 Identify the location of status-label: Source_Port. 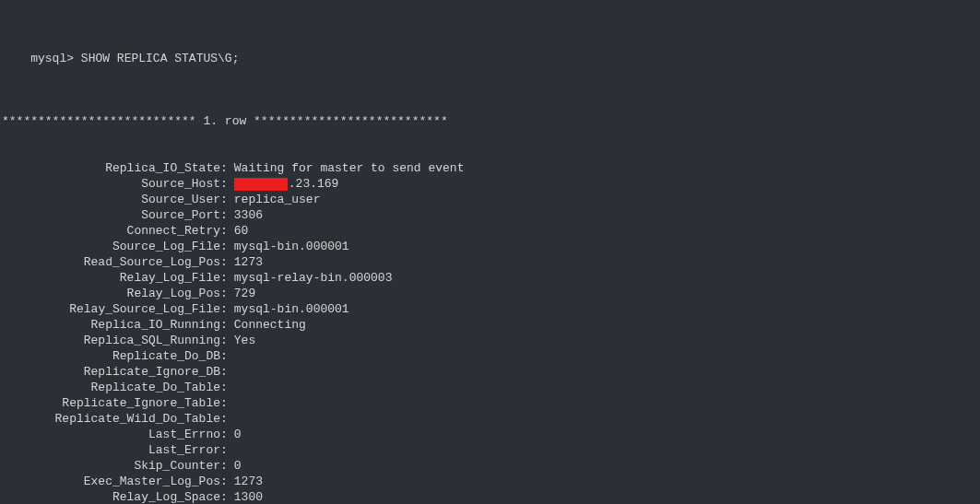
(111, 216).